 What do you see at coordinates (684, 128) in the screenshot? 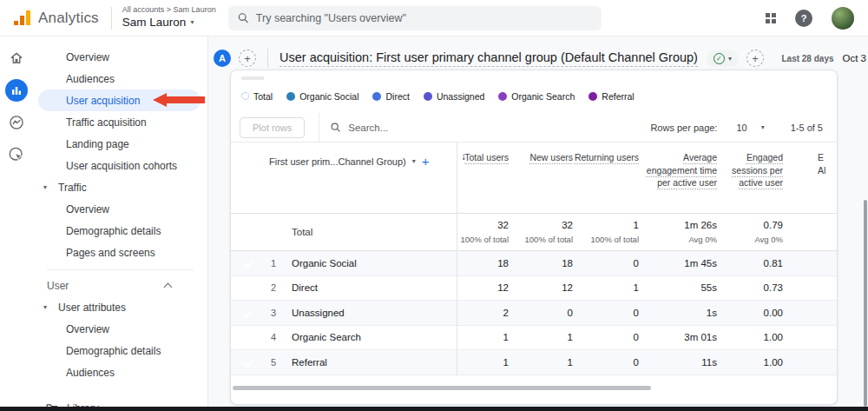
I see `rows-per-page-label: Rows per page:` at bounding box center [684, 128].